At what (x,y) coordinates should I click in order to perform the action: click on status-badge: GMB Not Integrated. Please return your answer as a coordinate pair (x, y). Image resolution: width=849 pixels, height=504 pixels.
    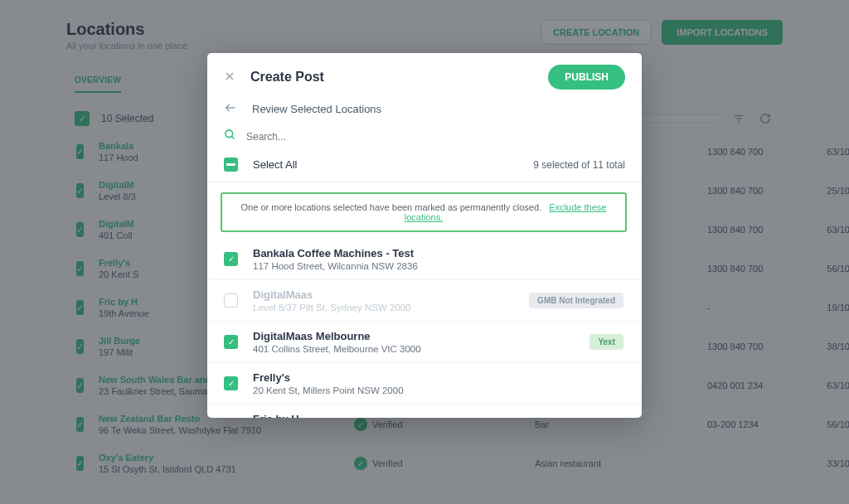
    Looking at the image, I should click on (576, 300).